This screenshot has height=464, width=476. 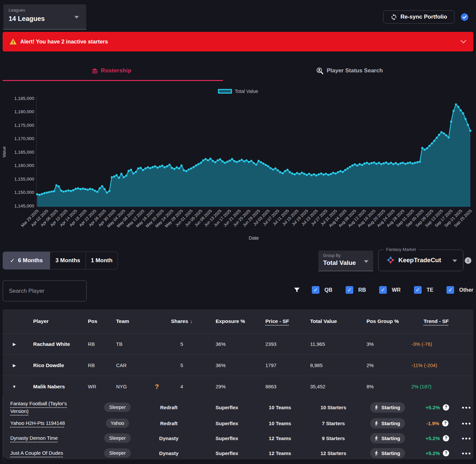 I want to click on league-name-link: Just A Couple Of Dudes, so click(x=40, y=453).